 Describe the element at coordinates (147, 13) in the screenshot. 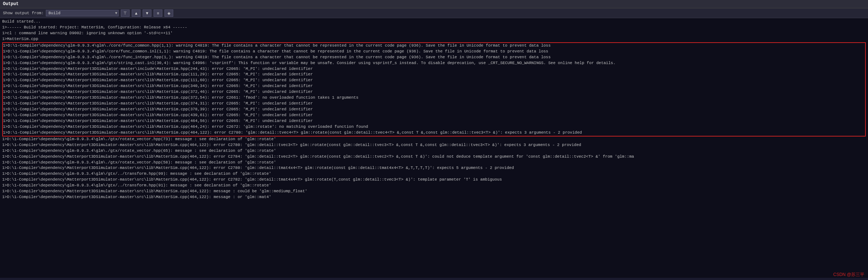

I see `scroll-down-button: ▼` at that location.